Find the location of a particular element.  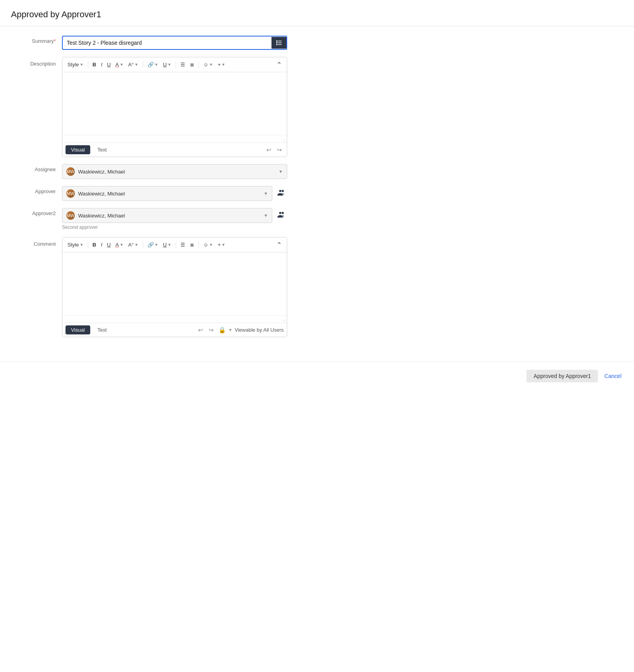

comment-link-button: 🔗 ▼ is located at coordinates (153, 245).